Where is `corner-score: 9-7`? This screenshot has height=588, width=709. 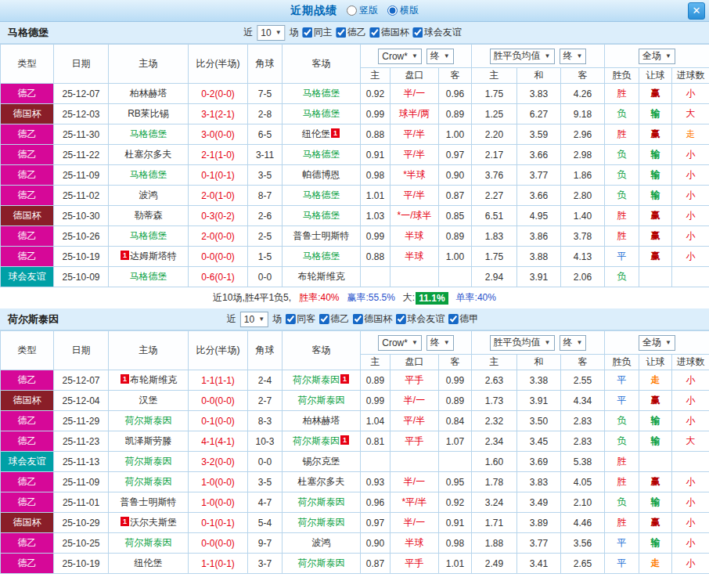 corner-score: 9-7 is located at coordinates (265, 543).